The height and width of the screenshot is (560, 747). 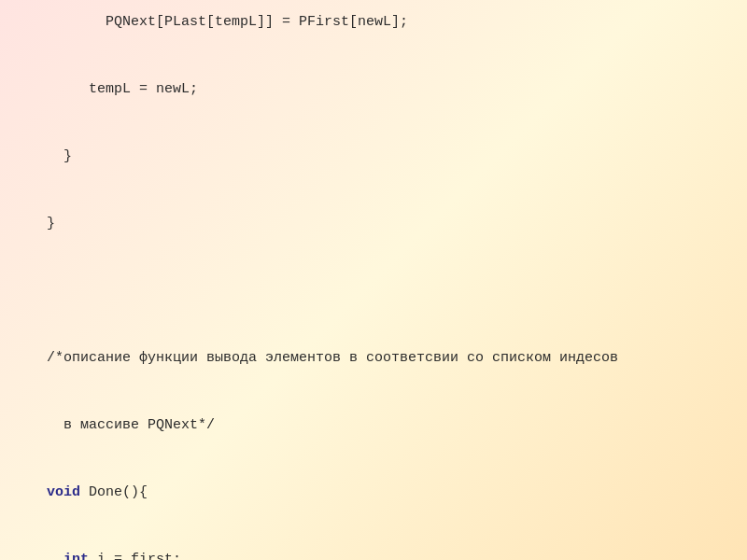 I want to click on code-line-9: }, so click(x=374, y=224).